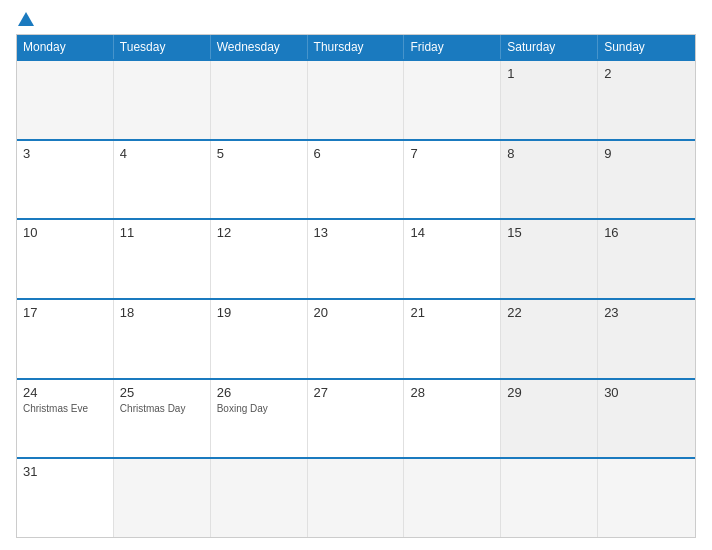  What do you see at coordinates (65, 408) in the screenshot?
I see `day-event: Christmas Eve` at bounding box center [65, 408].